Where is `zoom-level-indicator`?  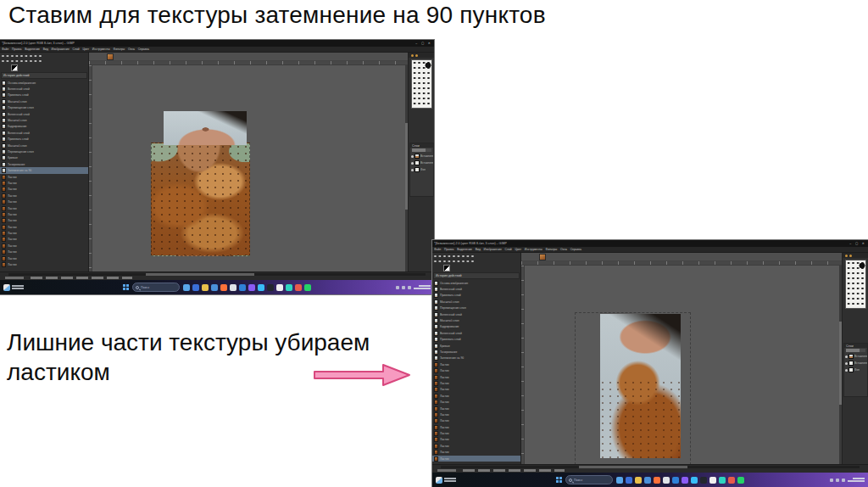
zoom-level-indicator is located at coordinates (447, 470).